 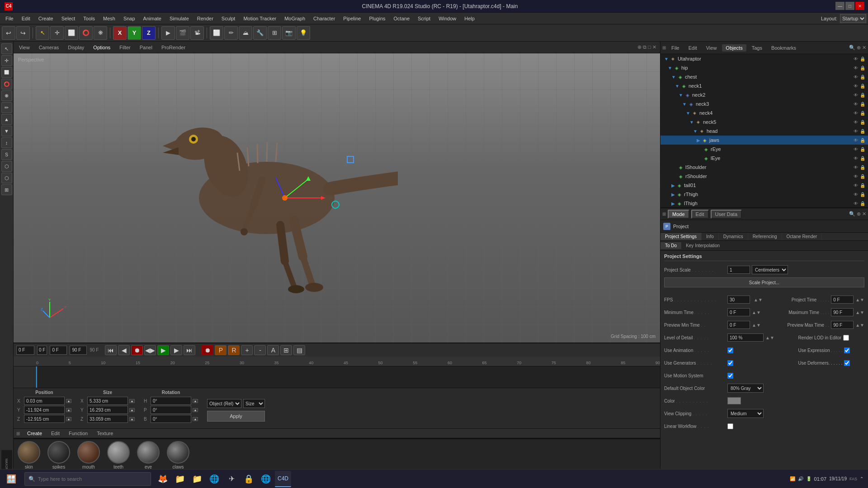 What do you see at coordinates (847, 351) in the screenshot?
I see `use-expression-checkbox` at bounding box center [847, 351].